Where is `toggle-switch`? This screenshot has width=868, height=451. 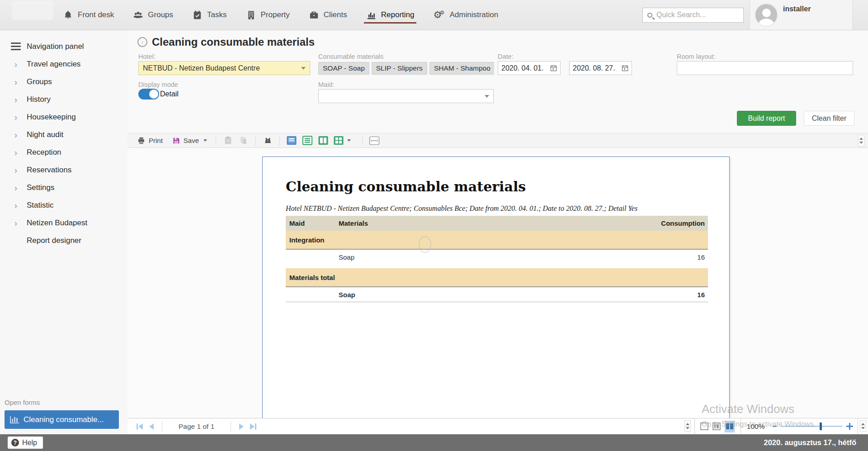
toggle-switch is located at coordinates (149, 94).